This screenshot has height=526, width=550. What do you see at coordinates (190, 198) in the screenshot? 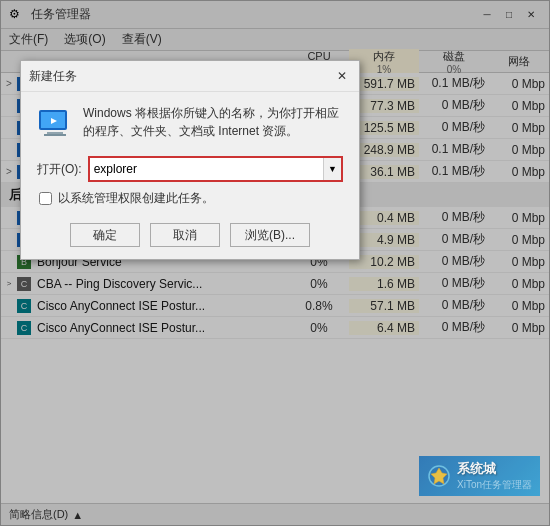
I see `dialog-checkbox-row: 以系统管理权限创建此任务。` at bounding box center [190, 198].